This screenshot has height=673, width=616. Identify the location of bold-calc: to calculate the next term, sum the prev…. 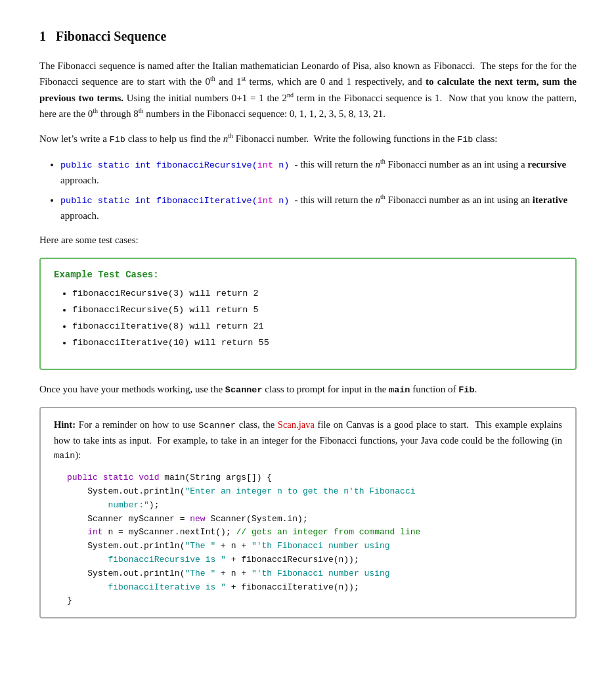
(308, 89).